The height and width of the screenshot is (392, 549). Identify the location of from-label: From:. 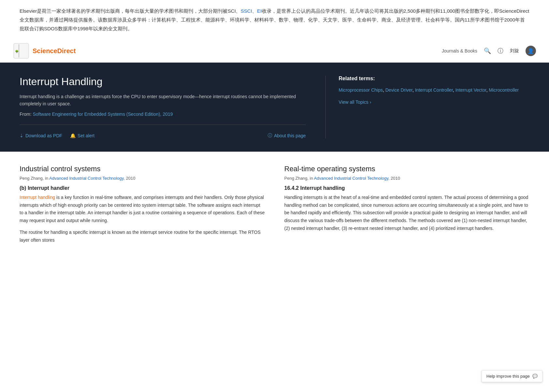
(25, 114).